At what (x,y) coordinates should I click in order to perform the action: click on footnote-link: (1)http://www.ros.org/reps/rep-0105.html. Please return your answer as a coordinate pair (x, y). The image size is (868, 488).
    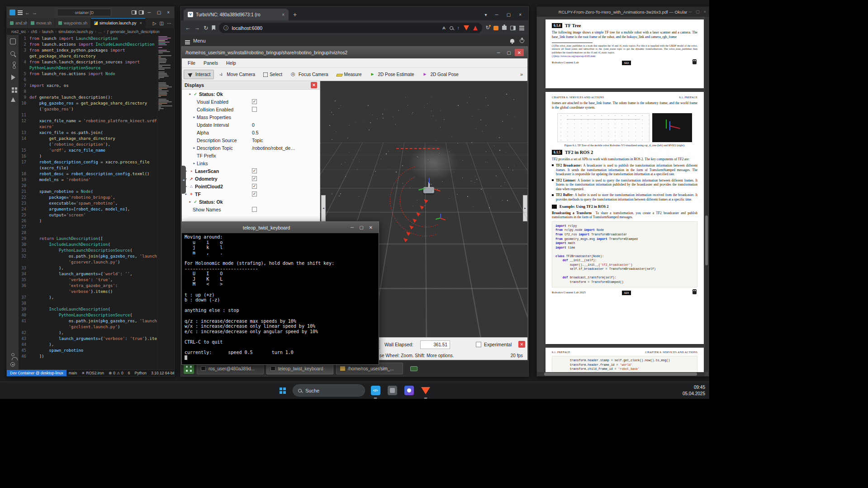
    Looking at the image, I should click on (625, 56).